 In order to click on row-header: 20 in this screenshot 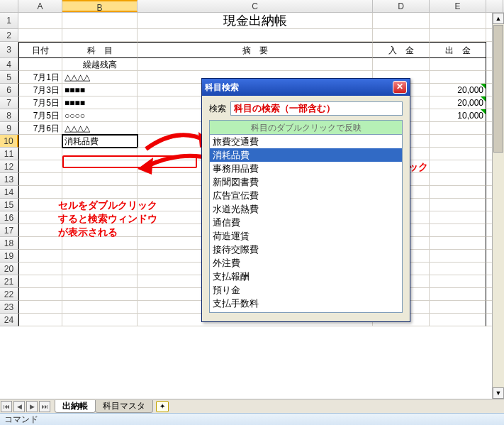, I will do `click(9, 269)`.